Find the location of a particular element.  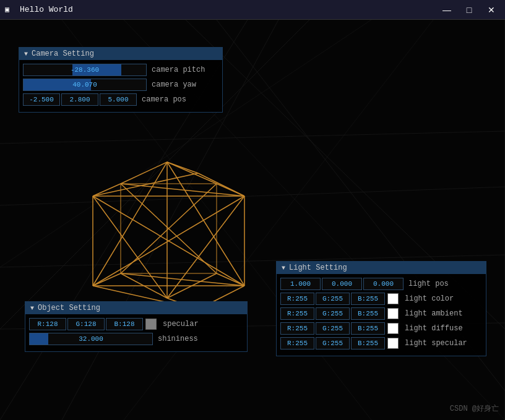

shininess-input: 32.000 is located at coordinates (91, 339).